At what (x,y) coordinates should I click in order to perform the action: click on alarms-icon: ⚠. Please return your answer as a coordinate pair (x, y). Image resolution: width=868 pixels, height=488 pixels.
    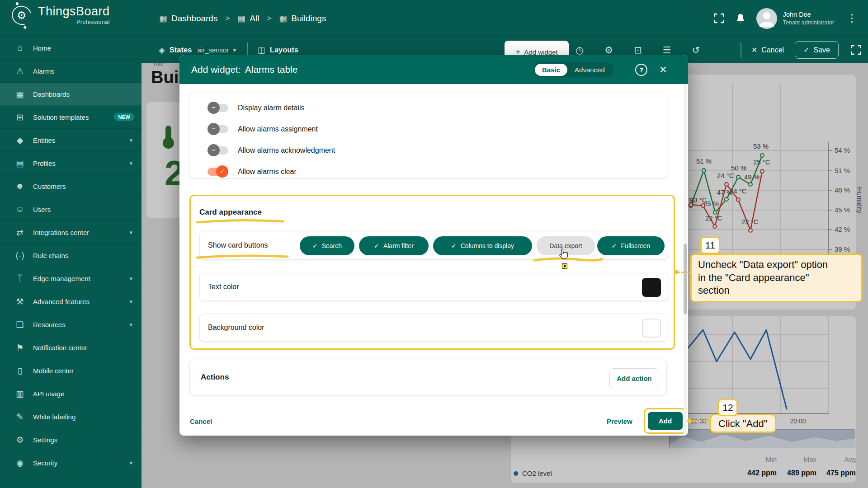
    Looking at the image, I should click on (20, 71).